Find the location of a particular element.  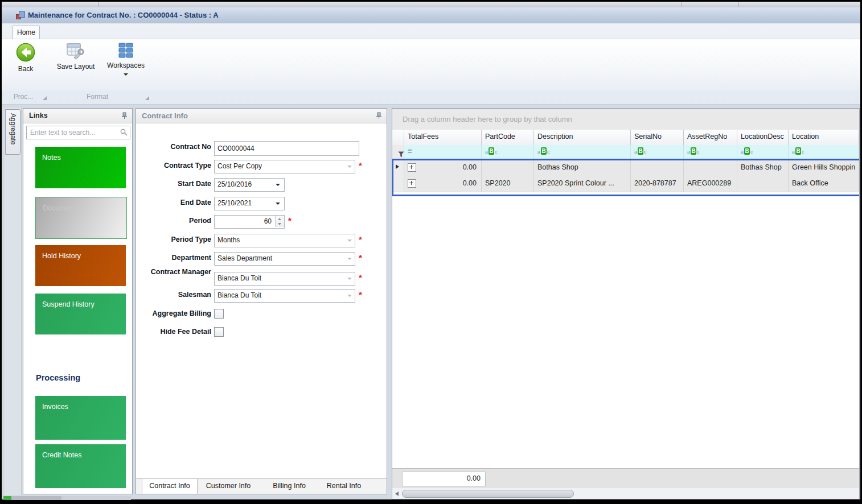

link-label: Documents is located at coordinates (60, 208).